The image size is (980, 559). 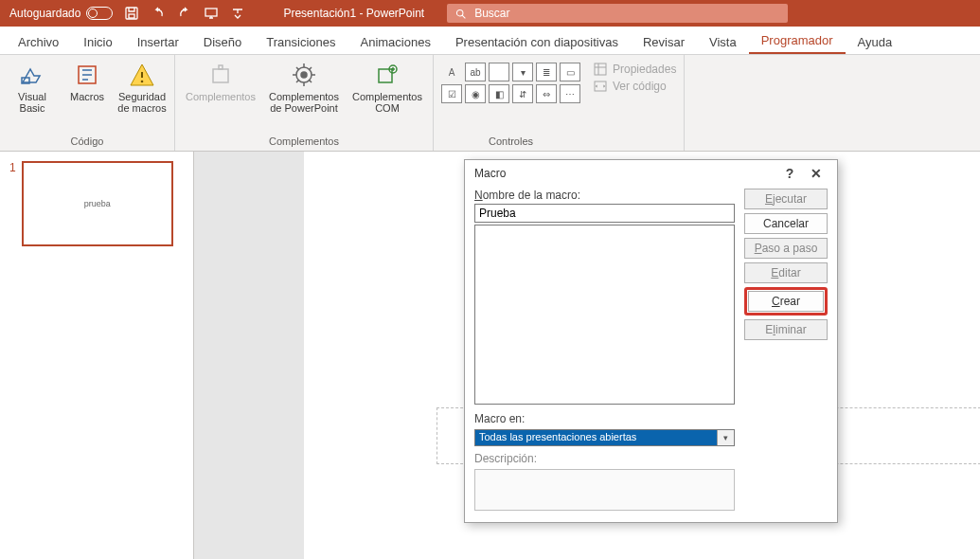 I want to click on paso-a-paso-button: Paso a paso, so click(x=786, y=248).